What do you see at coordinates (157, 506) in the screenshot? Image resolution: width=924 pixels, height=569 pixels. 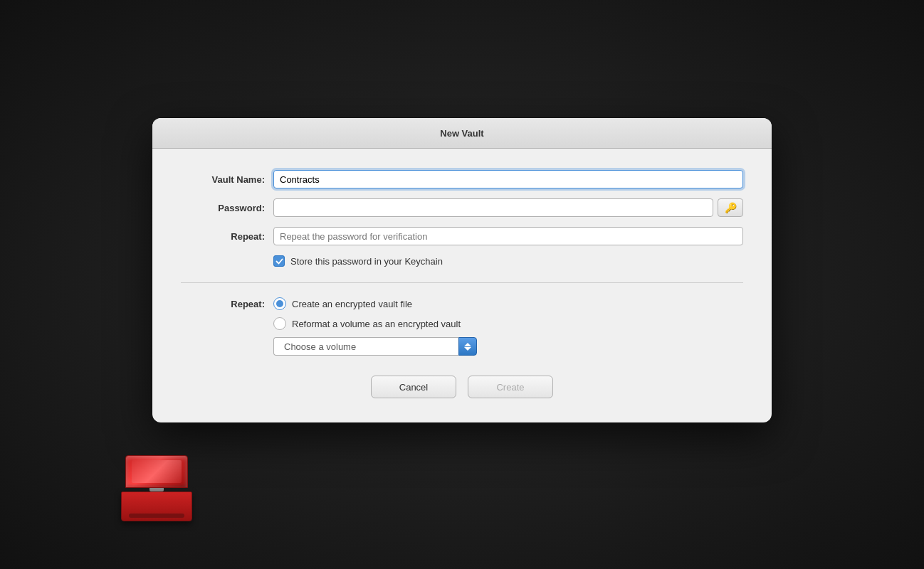 I see `vault-bottom` at bounding box center [157, 506].